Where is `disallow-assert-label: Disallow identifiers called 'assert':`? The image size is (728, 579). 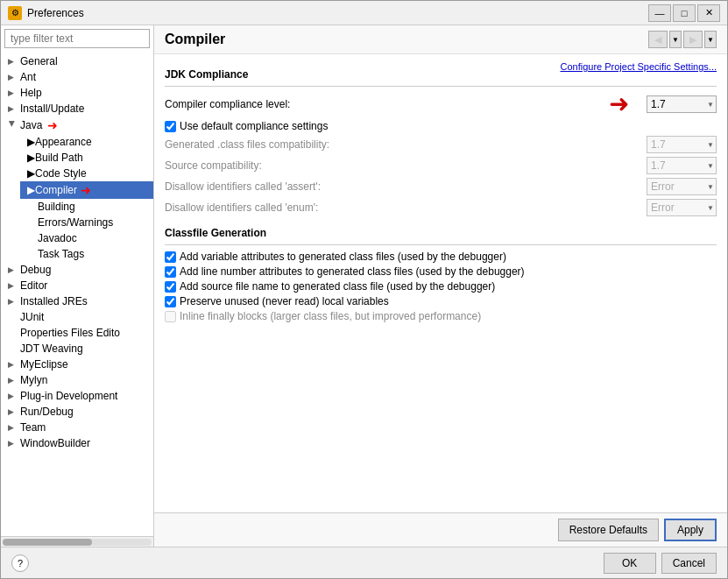 disallow-assert-label: Disallow identifiers called 'assert': is located at coordinates (406, 187).